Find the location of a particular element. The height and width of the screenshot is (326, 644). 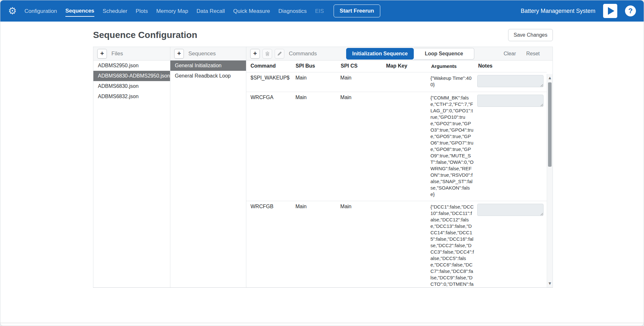

help-icon: ? is located at coordinates (630, 11).